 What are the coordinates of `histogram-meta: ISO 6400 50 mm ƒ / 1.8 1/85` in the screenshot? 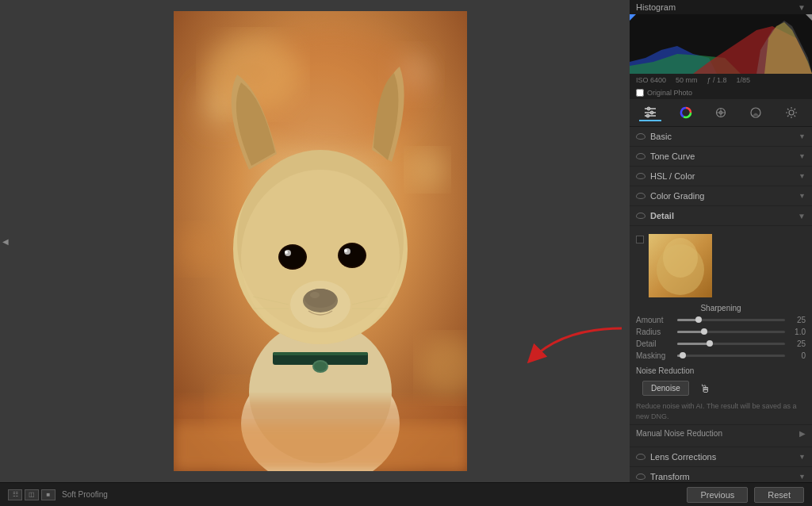 It's located at (721, 80).